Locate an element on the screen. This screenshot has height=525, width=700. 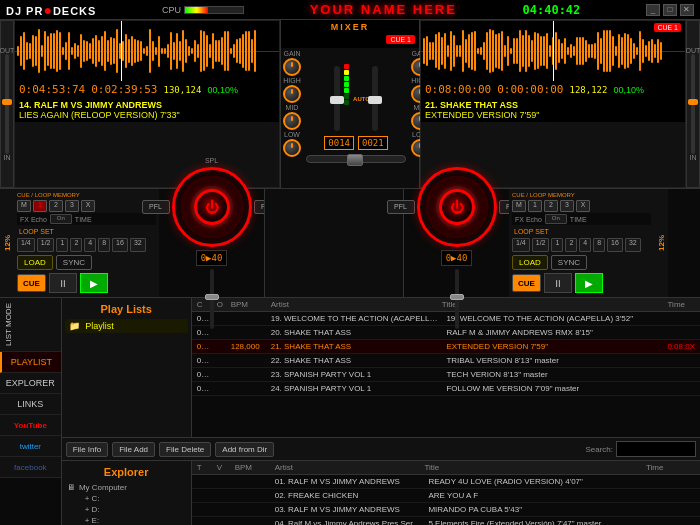
rloop-4: 4 is located at coordinates (585, 245).